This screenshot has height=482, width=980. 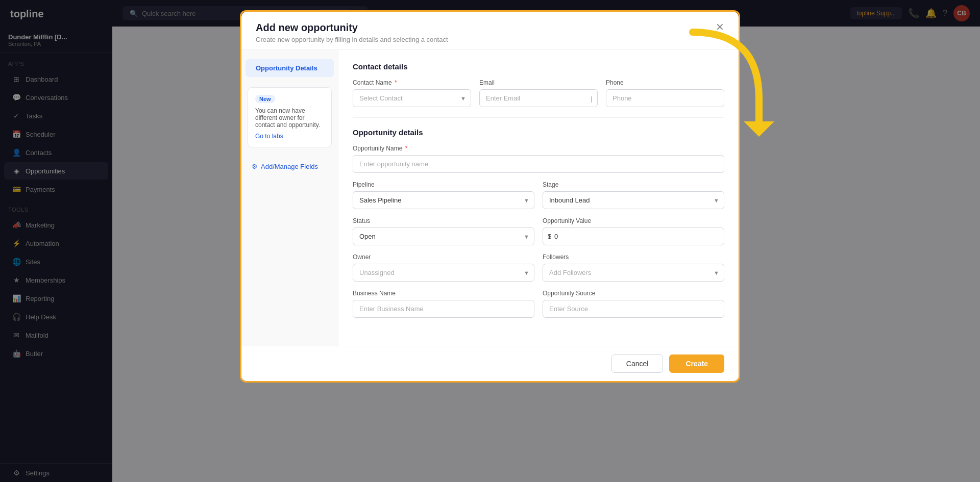 What do you see at coordinates (633, 272) in the screenshot?
I see `followers-select: Add Followers` at bounding box center [633, 272].